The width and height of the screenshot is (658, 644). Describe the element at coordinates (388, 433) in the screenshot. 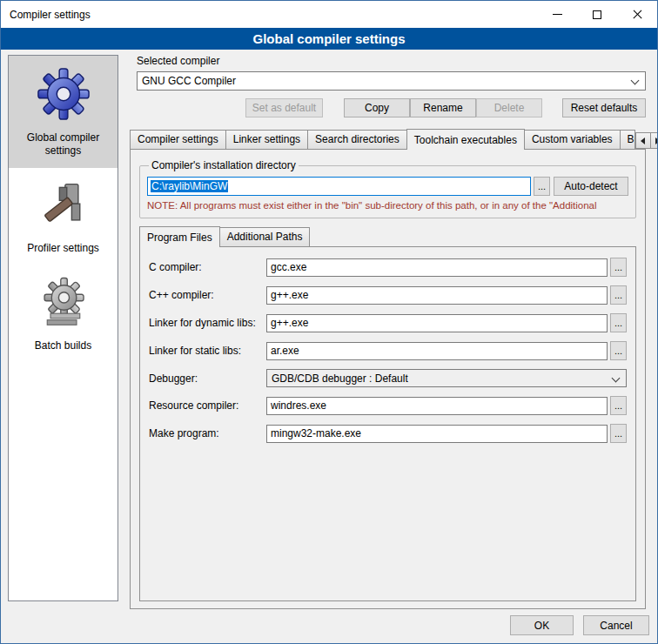

I see `field-row-make-program: Make program: ...` at that location.